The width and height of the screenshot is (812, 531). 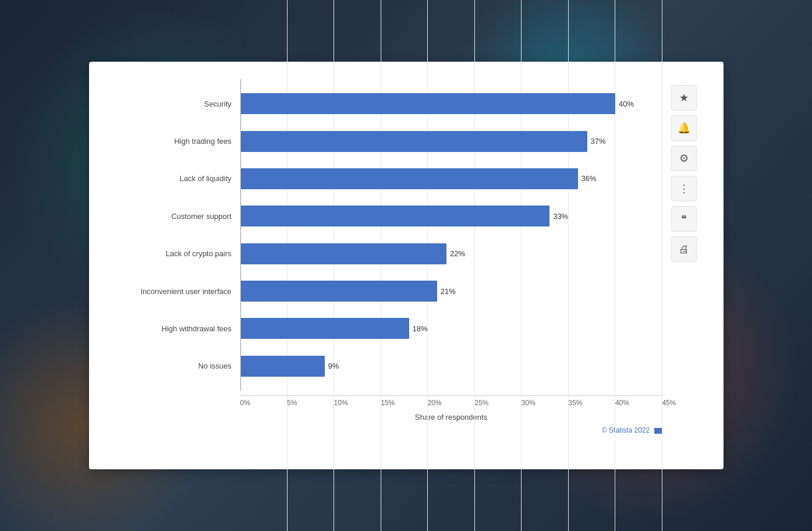 I want to click on bar-label: High withdrawal fees, so click(x=176, y=328).